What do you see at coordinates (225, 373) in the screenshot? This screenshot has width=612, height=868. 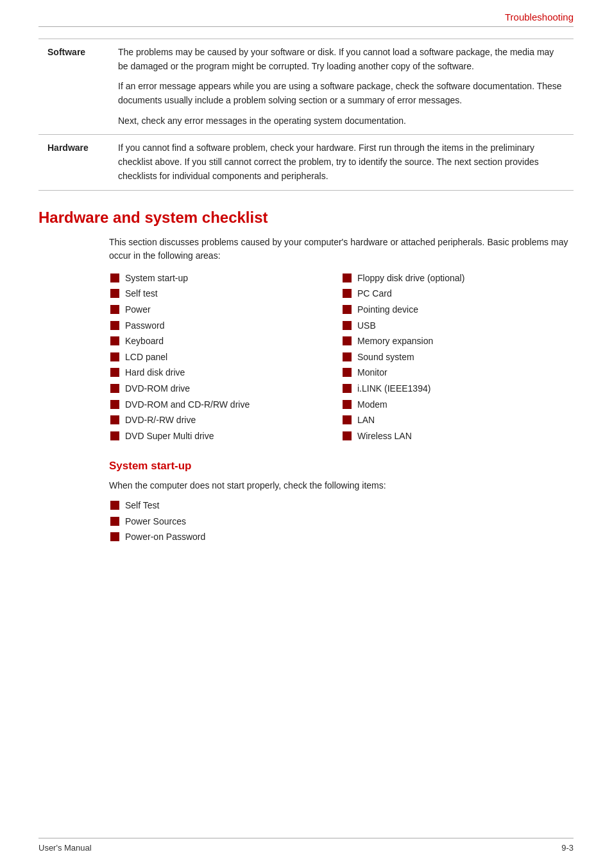 I see `bullet-item: Hard disk drive` at bounding box center [225, 373].